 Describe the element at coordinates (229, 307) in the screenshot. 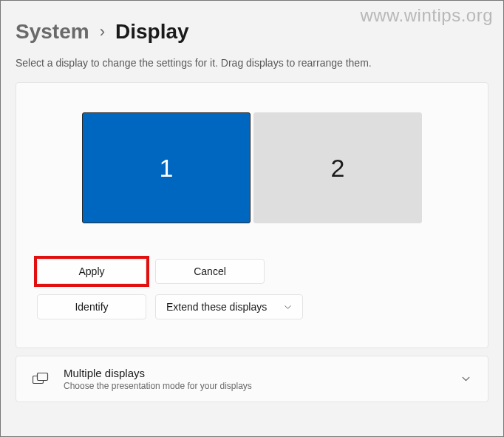

I see `display-mode-dropdown: Extend these displays` at that location.